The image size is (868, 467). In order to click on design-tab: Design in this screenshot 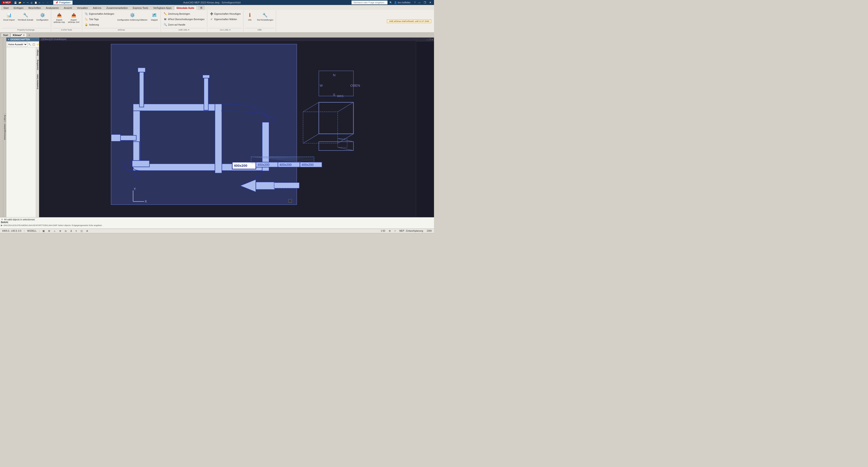, I will do `click(38, 53)`.